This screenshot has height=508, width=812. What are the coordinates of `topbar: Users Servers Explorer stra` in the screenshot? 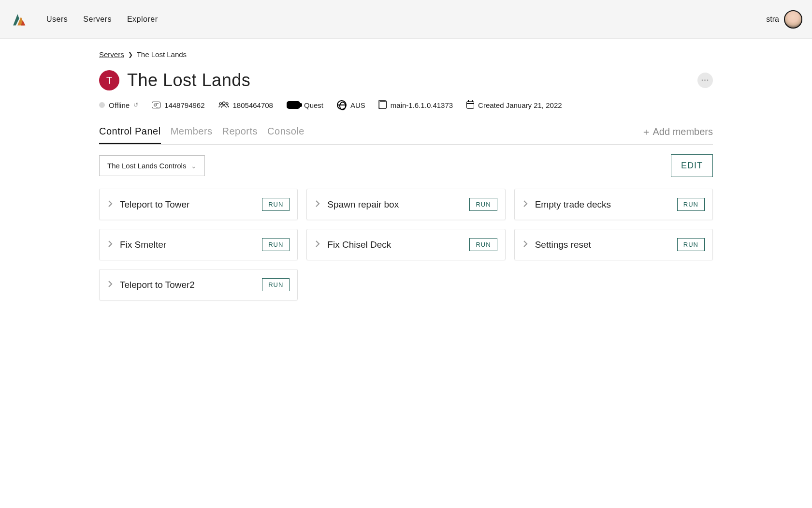 It's located at (406, 19).